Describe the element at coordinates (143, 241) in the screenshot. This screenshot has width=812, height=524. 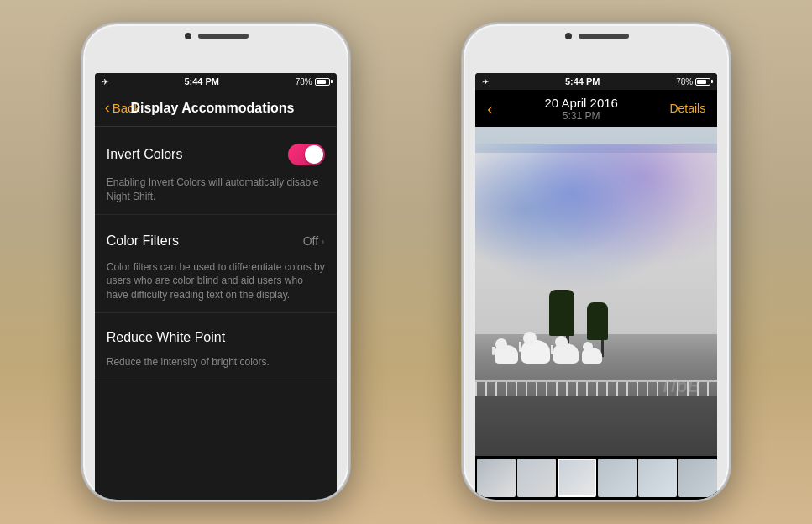
I see `color-filters-label: Color Filters` at that location.